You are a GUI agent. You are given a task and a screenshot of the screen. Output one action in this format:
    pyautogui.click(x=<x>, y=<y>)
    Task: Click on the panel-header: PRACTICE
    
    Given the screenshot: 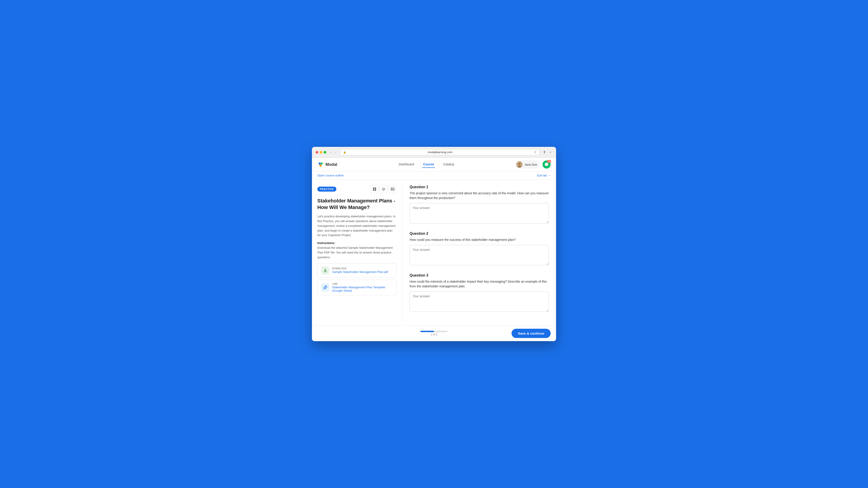 What is the action you would take?
    pyautogui.click(x=357, y=189)
    